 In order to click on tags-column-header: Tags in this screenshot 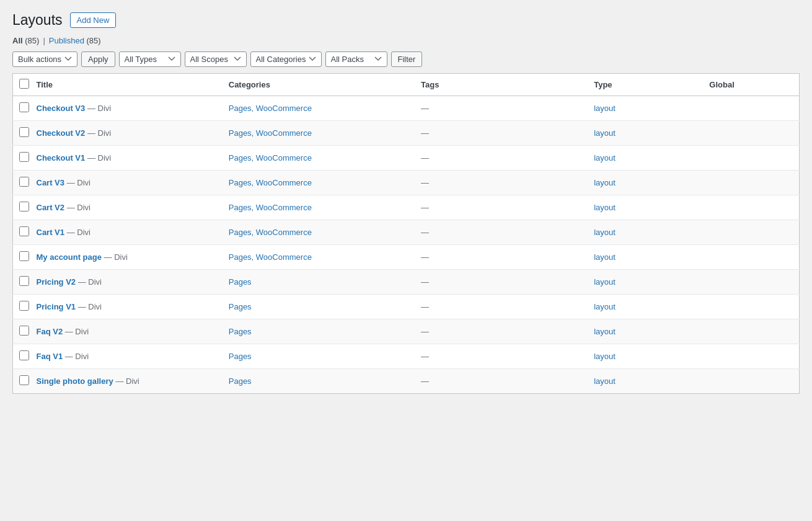, I will do `click(501, 84)`.